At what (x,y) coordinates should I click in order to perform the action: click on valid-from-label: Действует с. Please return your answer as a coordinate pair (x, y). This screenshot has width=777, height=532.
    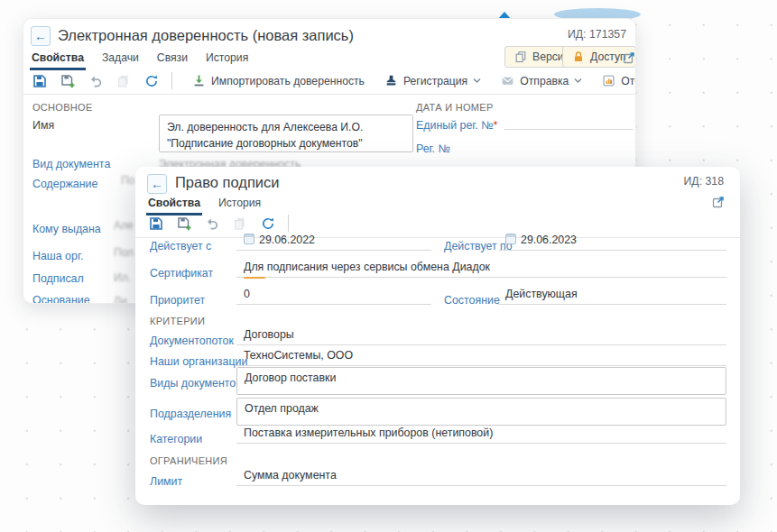
    Looking at the image, I should click on (180, 246).